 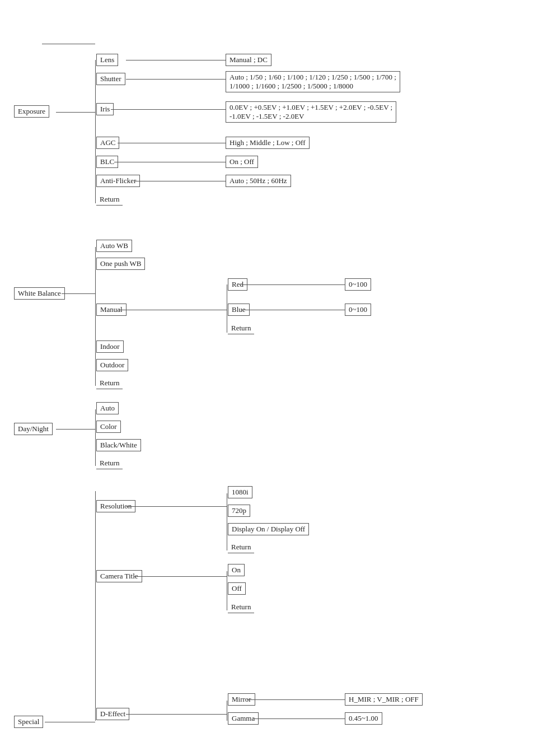 I want to click on return-dn-node: Return, so click(x=110, y=464).